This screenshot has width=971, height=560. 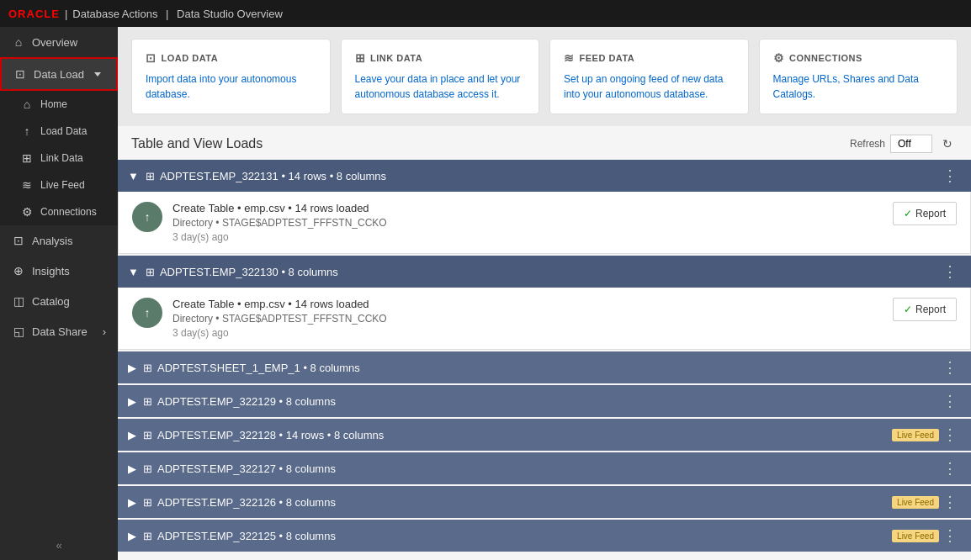 I want to click on row5-table-icon: ⊞, so click(x=148, y=436).